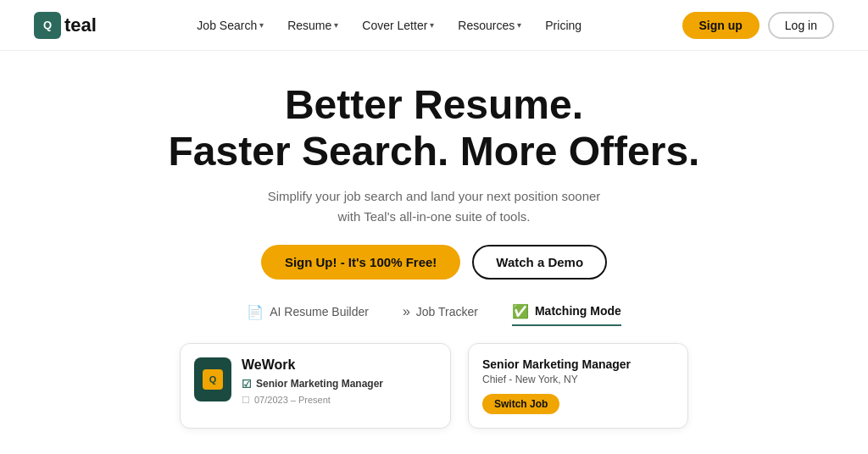 This screenshot has height=454, width=868. Describe the element at coordinates (339, 365) in the screenshot. I see `company-name: WeWork` at that location.